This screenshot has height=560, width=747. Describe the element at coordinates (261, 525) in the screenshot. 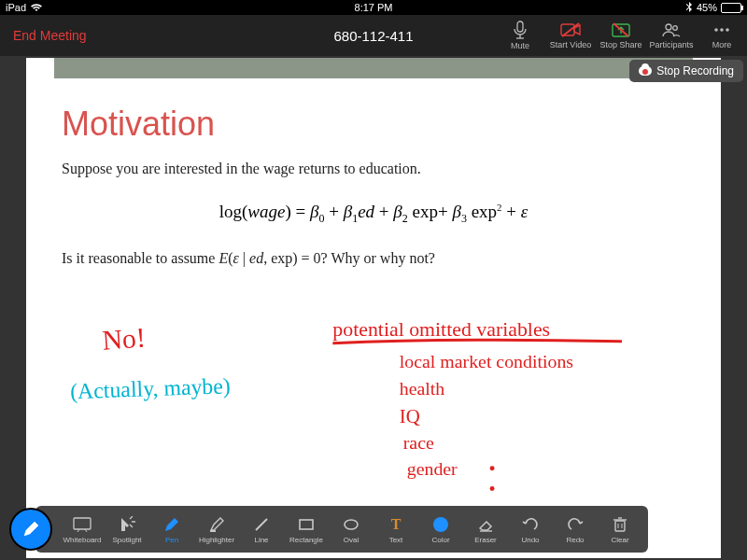

I see `line-icon` at that location.